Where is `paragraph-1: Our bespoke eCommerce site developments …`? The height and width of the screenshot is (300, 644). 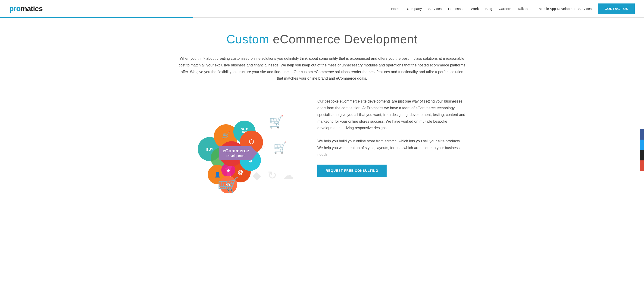
paragraph-1: Our bespoke eCommerce site developments … is located at coordinates (392, 115).